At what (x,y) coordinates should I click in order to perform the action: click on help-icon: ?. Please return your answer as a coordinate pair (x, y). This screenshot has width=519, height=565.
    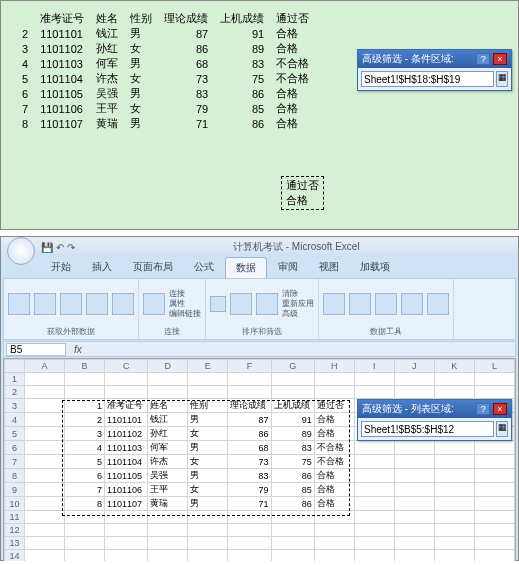
    Looking at the image, I should click on (483, 59).